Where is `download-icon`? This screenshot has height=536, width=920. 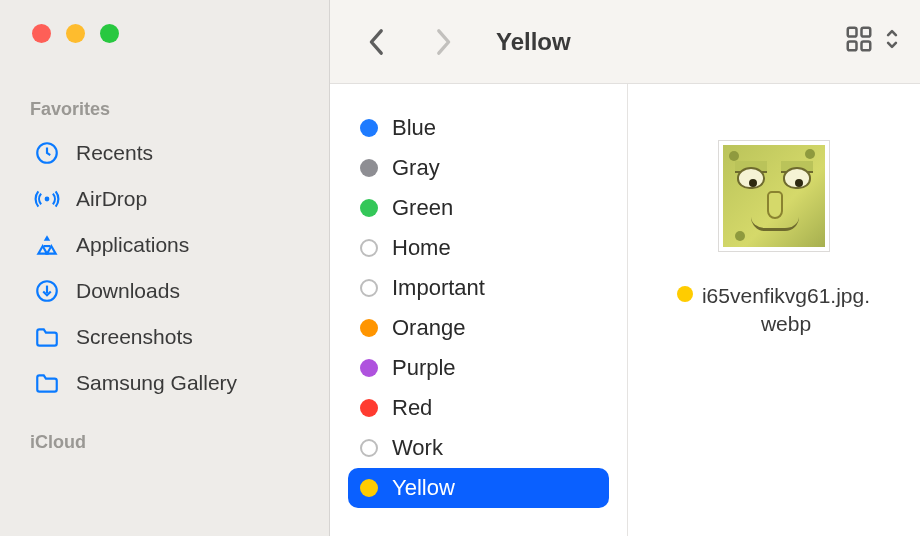
download-icon is located at coordinates (47, 291).